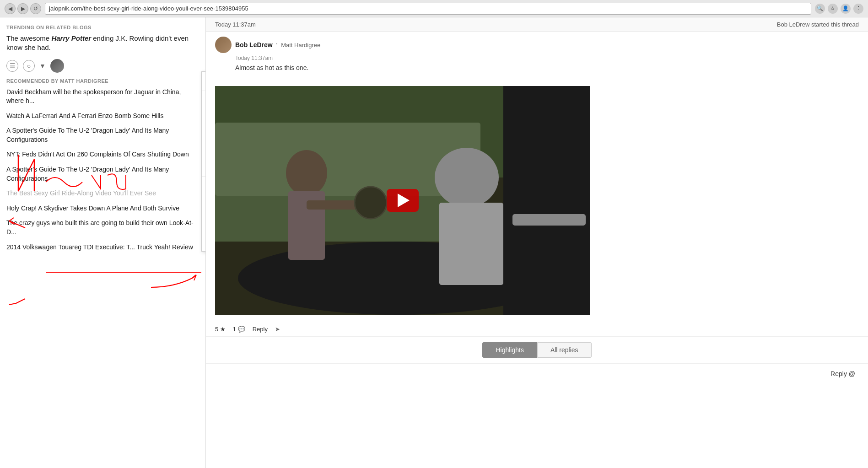  Describe the element at coordinates (537, 374) in the screenshot. I see `reply-at-section: Reply @` at that location.